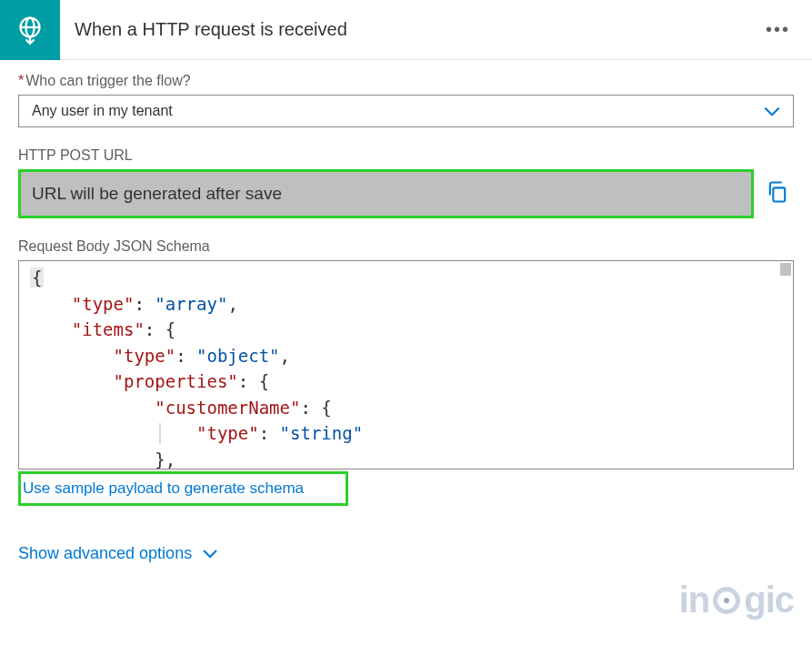 The height and width of the screenshot is (646, 812). I want to click on more-options-button: •••, so click(778, 29).